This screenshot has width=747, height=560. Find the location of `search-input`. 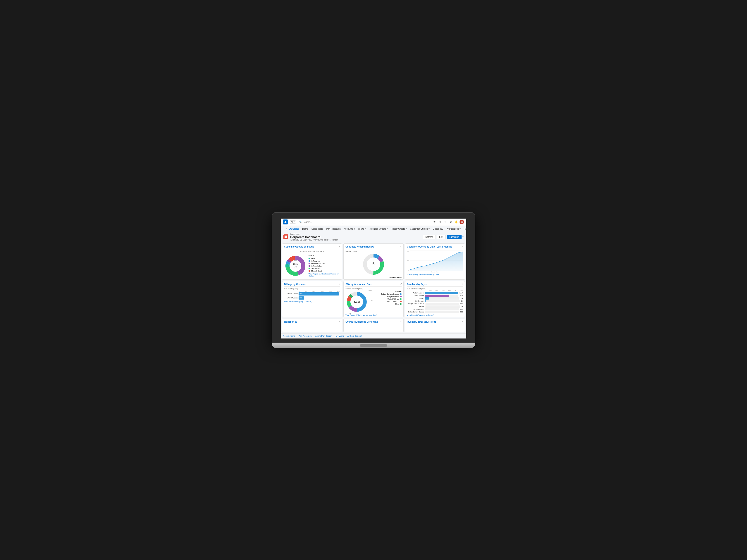

search-input is located at coordinates (322, 222).